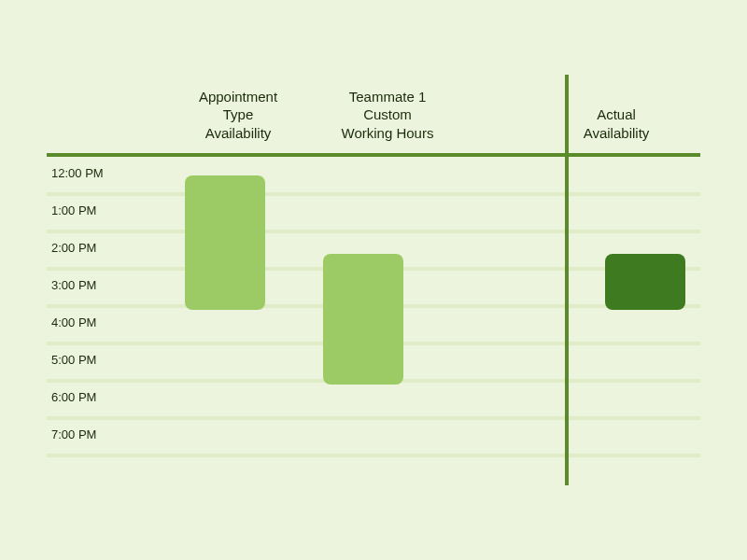  What do you see at coordinates (420, 112) in the screenshot?
I see `column-headers: Appointment Type Availability Teammate 1…` at bounding box center [420, 112].